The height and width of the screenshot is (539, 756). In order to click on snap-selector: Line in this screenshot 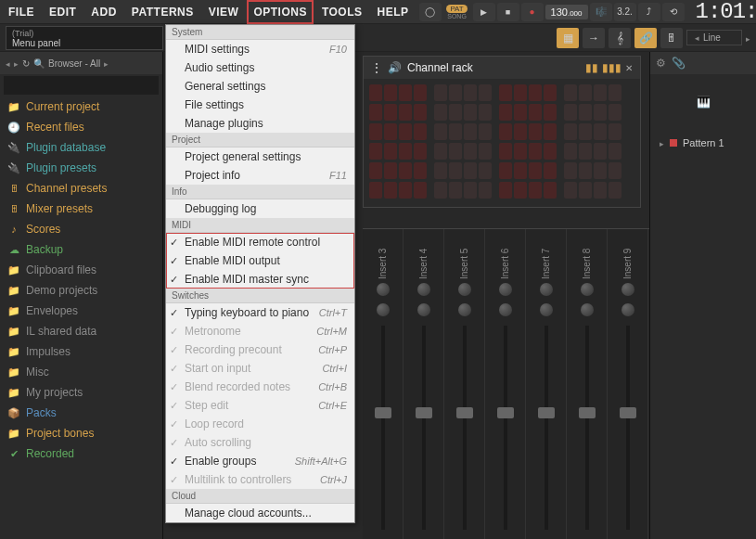, I will do `click(714, 37)`.